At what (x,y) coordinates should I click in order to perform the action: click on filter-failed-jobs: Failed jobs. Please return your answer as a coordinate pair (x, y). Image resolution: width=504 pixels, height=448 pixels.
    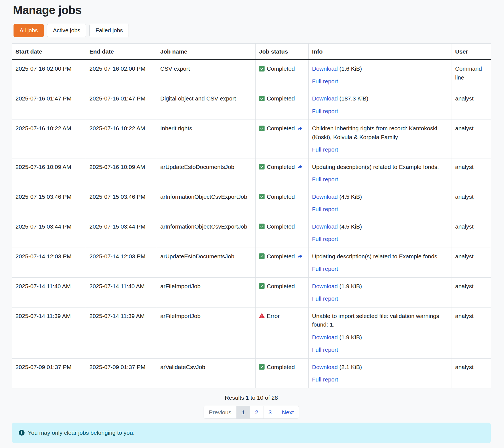
    Looking at the image, I should click on (109, 30).